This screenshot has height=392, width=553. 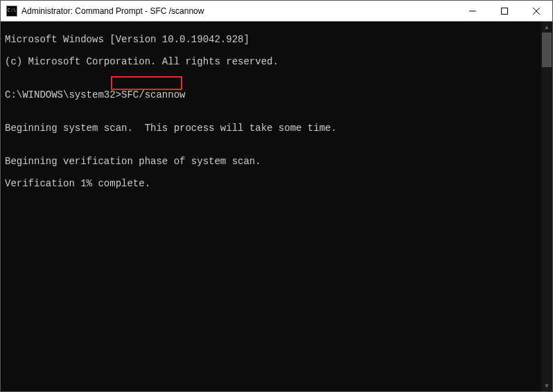 What do you see at coordinates (273, 128) in the screenshot?
I see `output-line: Beginning system scan. This process will…` at bounding box center [273, 128].